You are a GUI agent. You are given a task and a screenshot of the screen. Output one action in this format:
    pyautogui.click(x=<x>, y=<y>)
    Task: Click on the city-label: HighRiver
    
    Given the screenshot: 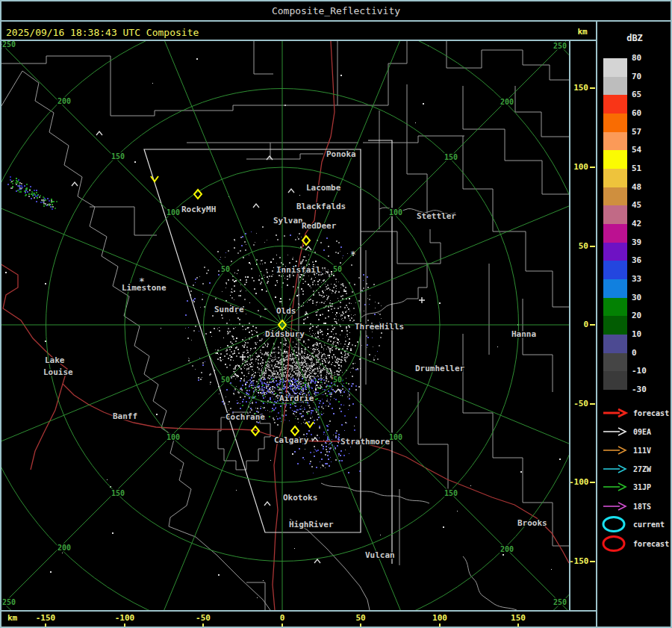 What is the action you would take?
    pyautogui.click(x=311, y=524)
    